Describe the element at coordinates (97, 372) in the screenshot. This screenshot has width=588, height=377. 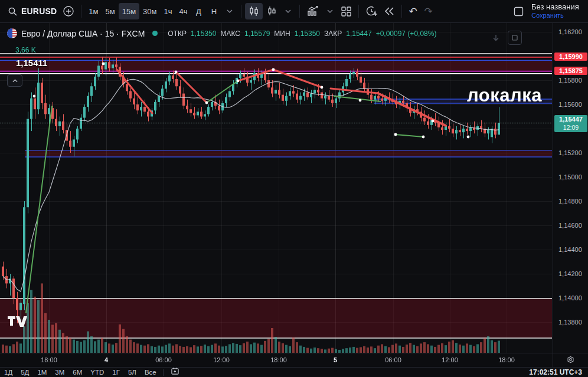
I see `range-ytd-button: YTD` at that location.